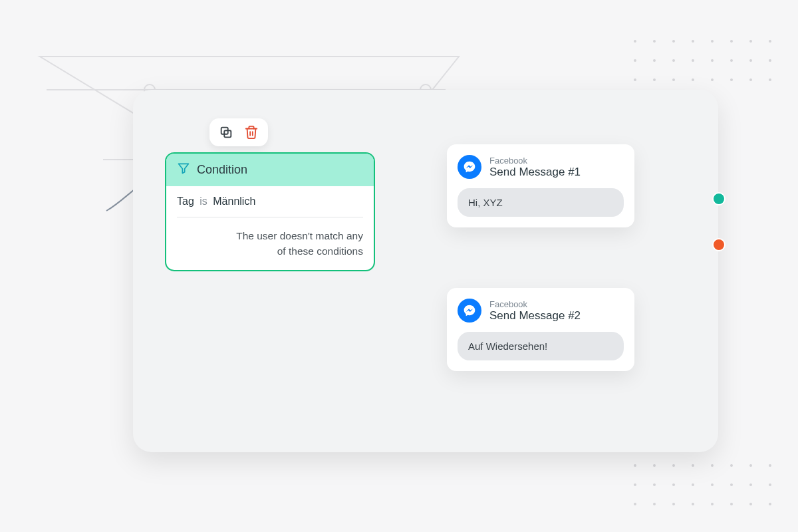 Image resolution: width=798 pixels, height=532 pixels. Describe the element at coordinates (719, 245) in the screenshot. I see `port-nomatch` at that location.